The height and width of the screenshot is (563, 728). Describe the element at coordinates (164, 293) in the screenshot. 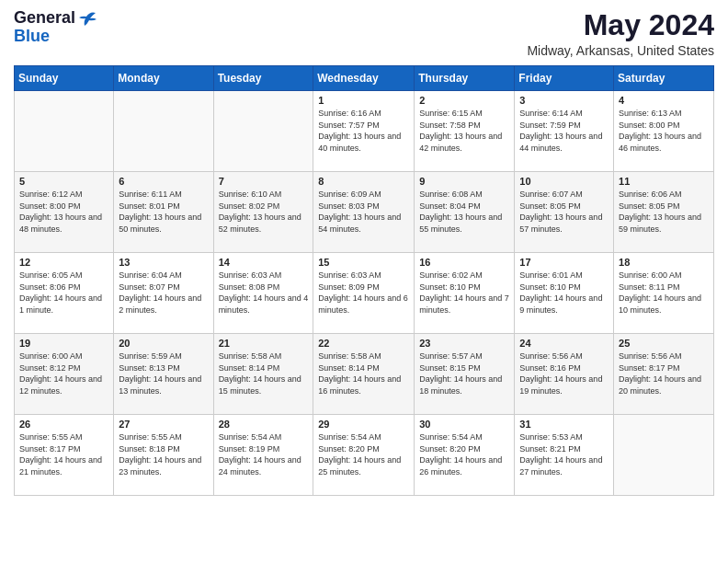

I see `calendar-cell: 13Sunrise: 6:04 AM Sunset: 8:07 PM Dayli…` at that location.